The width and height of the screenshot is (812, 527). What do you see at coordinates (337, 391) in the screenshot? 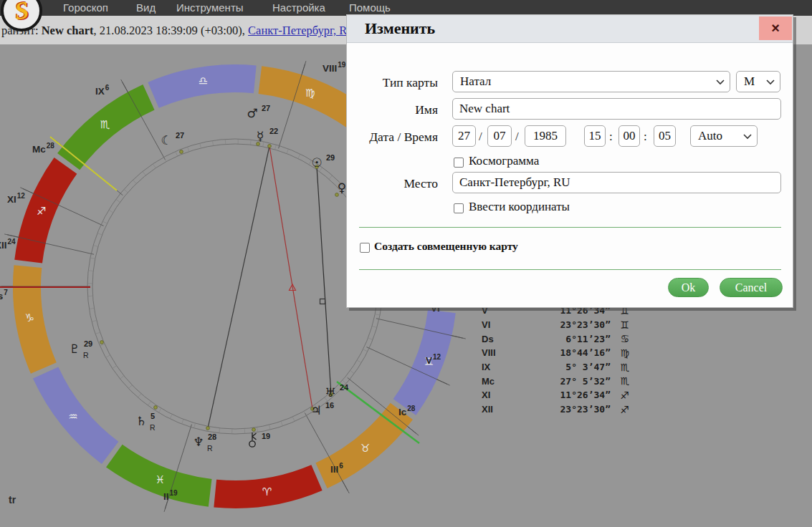
I see `planet-uranus: ♅24` at bounding box center [337, 391].